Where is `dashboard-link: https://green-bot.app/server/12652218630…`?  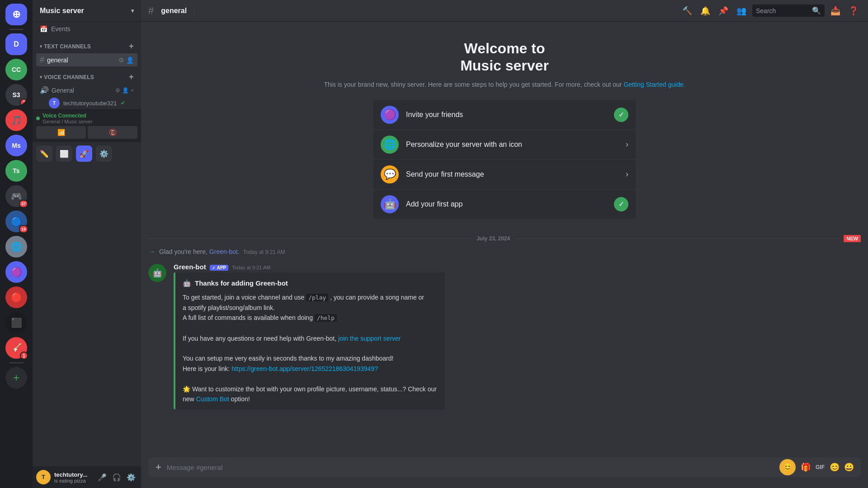
dashboard-link: https://green-bot.app/server/12652218630… is located at coordinates (305, 369).